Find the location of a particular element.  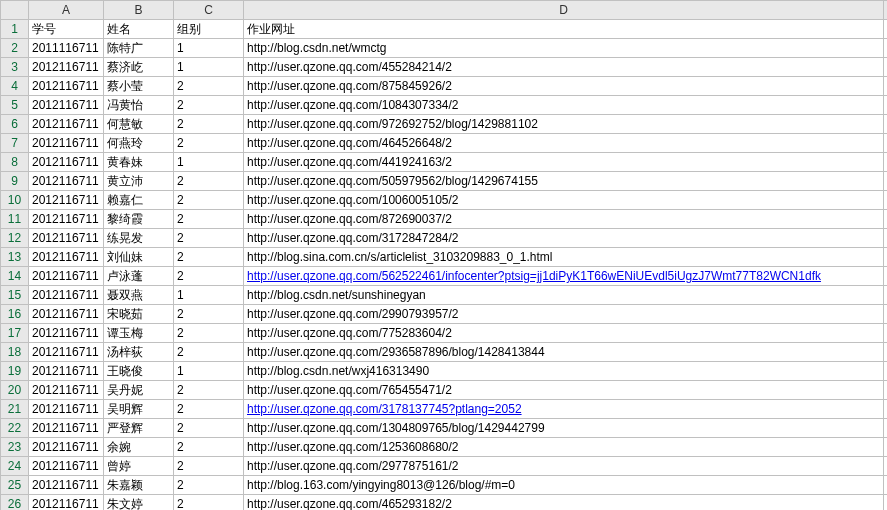

cell-b: 姓名 is located at coordinates (139, 30).